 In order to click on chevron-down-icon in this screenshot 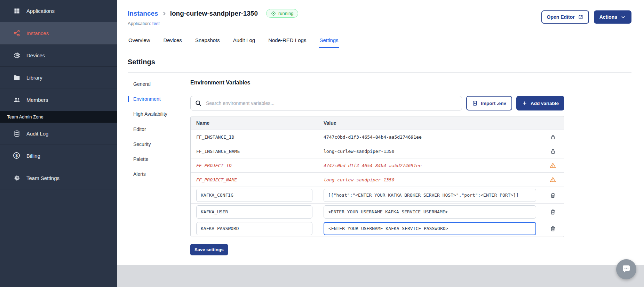, I will do `click(623, 17)`.